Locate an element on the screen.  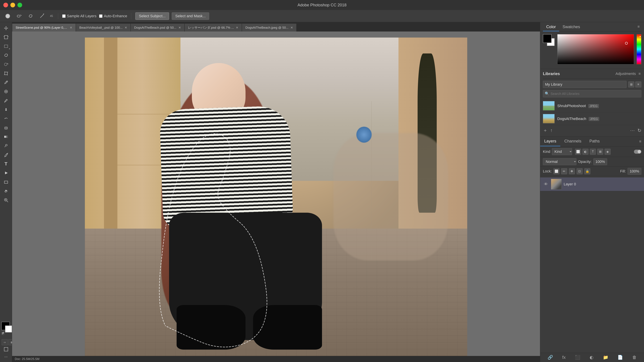
library-more-btn: ⋯ is located at coordinates (632, 130).